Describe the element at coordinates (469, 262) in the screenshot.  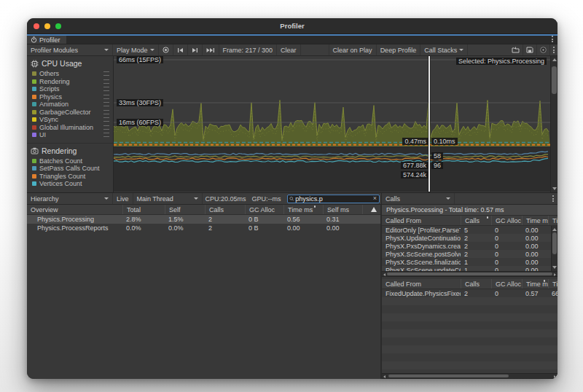
I see `detail-row-physx-scscene-finalizatio: PhysX.ScScene.finalizatio100.00` at that location.